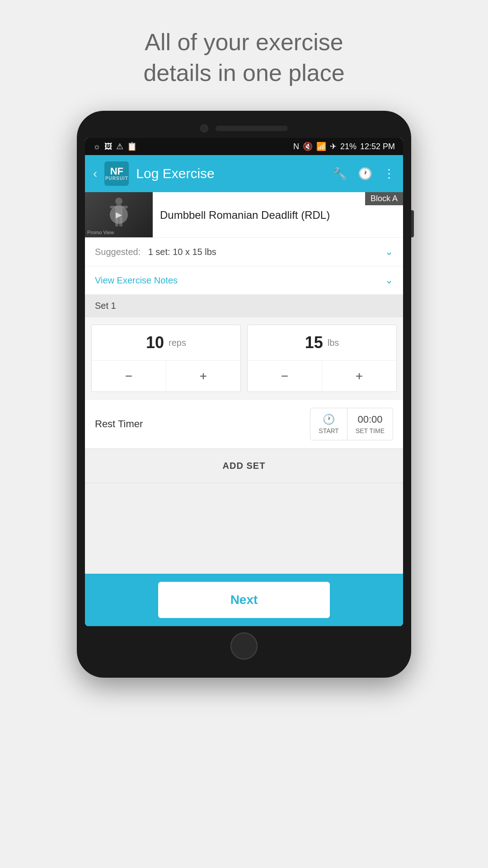  Describe the element at coordinates (244, 528) in the screenshot. I see `empty-content-area` at that location.